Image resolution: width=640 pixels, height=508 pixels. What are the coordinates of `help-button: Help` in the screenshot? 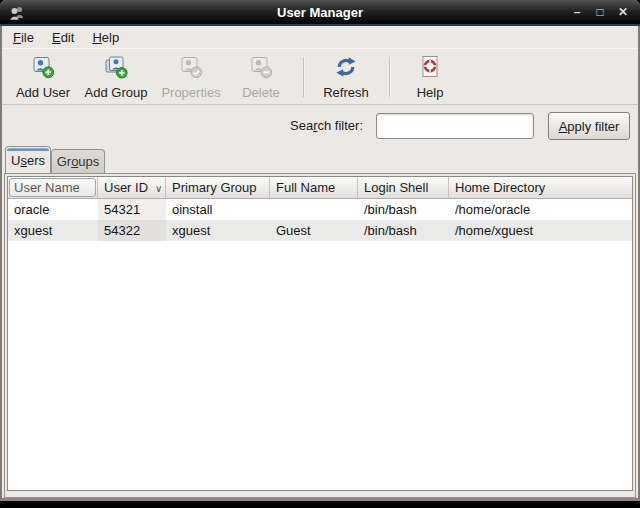 It's located at (430, 77).